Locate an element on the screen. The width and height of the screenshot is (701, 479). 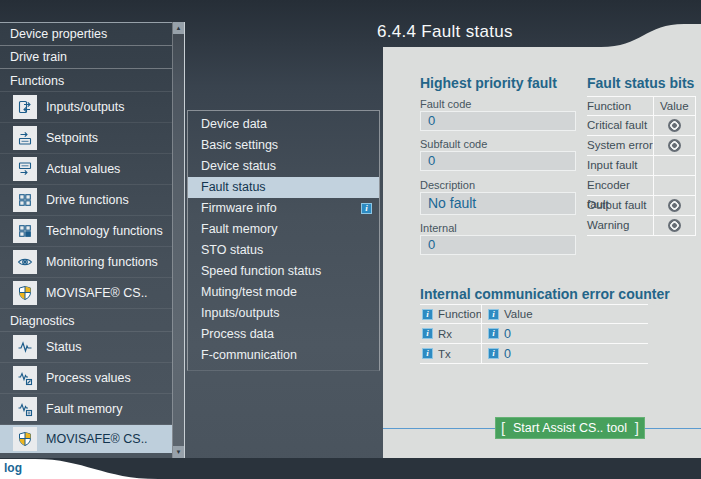
menu-item-device-status: Device status is located at coordinates (284, 166).